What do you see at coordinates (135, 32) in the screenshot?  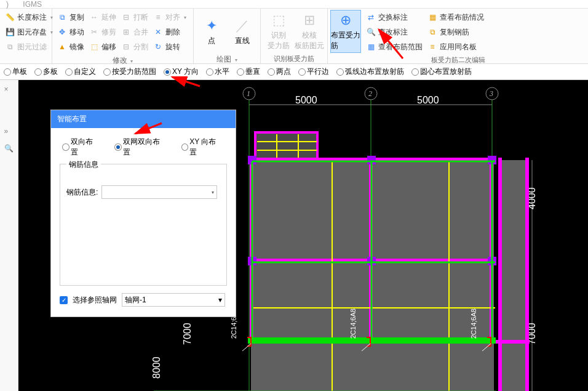 I see `merge-button: ⊞合并` at bounding box center [135, 32].